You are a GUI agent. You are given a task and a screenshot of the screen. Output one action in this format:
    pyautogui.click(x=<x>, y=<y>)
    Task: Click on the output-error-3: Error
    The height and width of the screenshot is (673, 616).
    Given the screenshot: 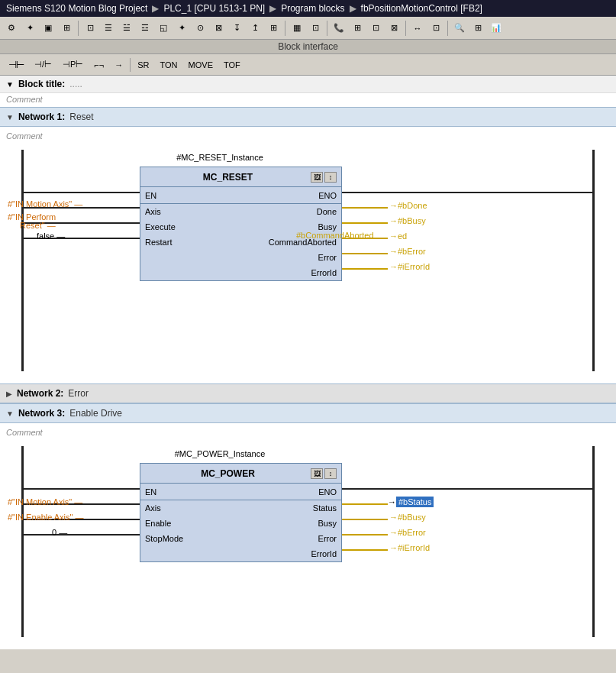 What is the action you would take?
    pyautogui.click(x=327, y=539)
    